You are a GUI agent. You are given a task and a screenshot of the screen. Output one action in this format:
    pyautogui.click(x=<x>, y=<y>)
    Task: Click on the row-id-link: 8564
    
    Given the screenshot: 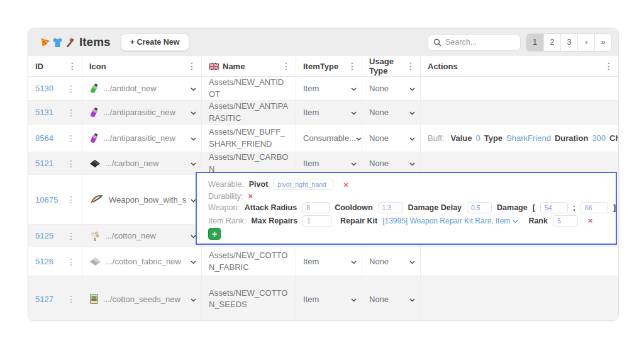 What is the action you would take?
    pyautogui.click(x=44, y=138)
    